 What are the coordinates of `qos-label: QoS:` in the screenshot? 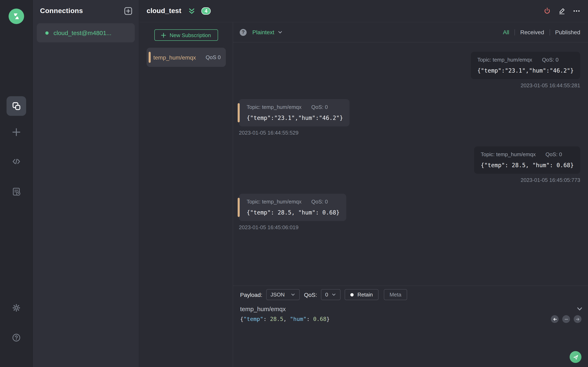 It's located at (311, 295).